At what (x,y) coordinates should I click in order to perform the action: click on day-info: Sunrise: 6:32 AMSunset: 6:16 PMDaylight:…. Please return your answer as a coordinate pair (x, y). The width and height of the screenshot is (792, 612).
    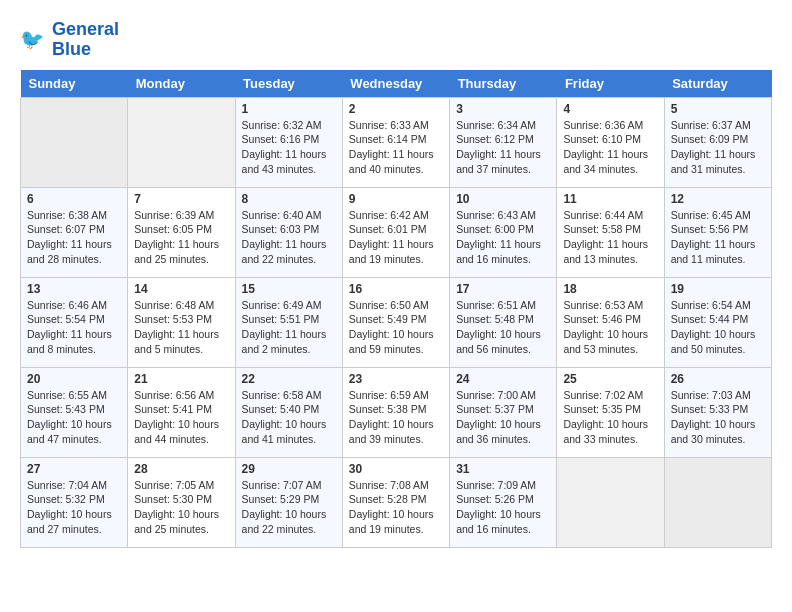
    Looking at the image, I should click on (289, 148).